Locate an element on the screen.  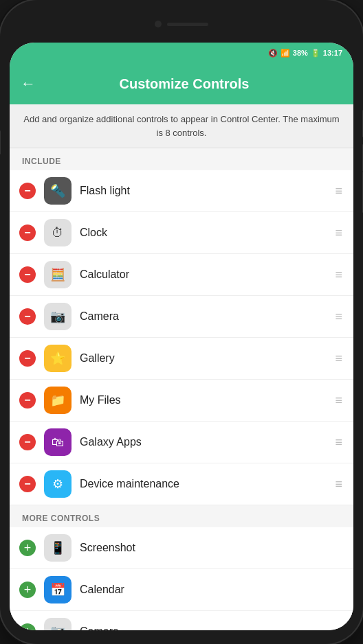
list-item: − ⚙ Device maintenance ≡ is located at coordinates (182, 485).